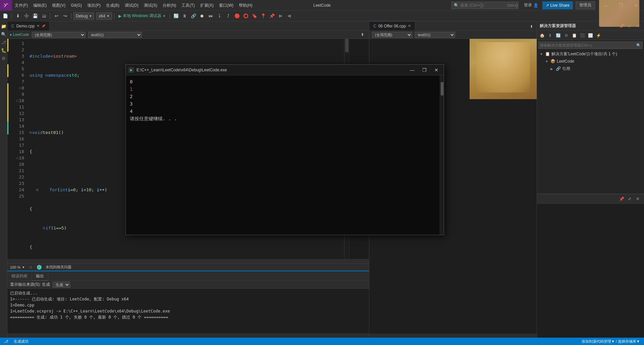 The width and height of the screenshot is (644, 345). What do you see at coordinates (590, 36) in the screenshot?
I see `panel-toolbar-btn-7: ⬜` at bounding box center [590, 36].